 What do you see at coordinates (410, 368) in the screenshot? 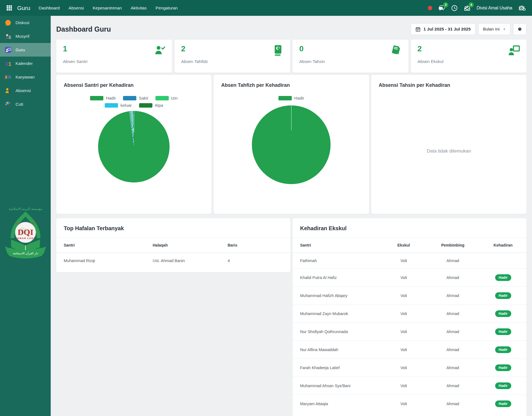
I see `table-row: Farah Khadeeja LatiefVoliAhmadHadir` at bounding box center [410, 368].